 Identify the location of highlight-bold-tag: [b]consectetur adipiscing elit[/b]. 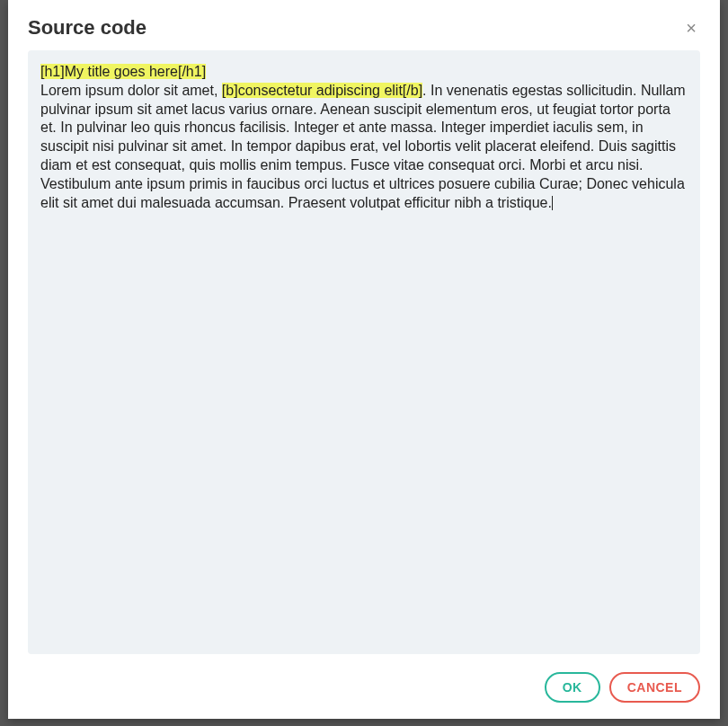
(322, 90).